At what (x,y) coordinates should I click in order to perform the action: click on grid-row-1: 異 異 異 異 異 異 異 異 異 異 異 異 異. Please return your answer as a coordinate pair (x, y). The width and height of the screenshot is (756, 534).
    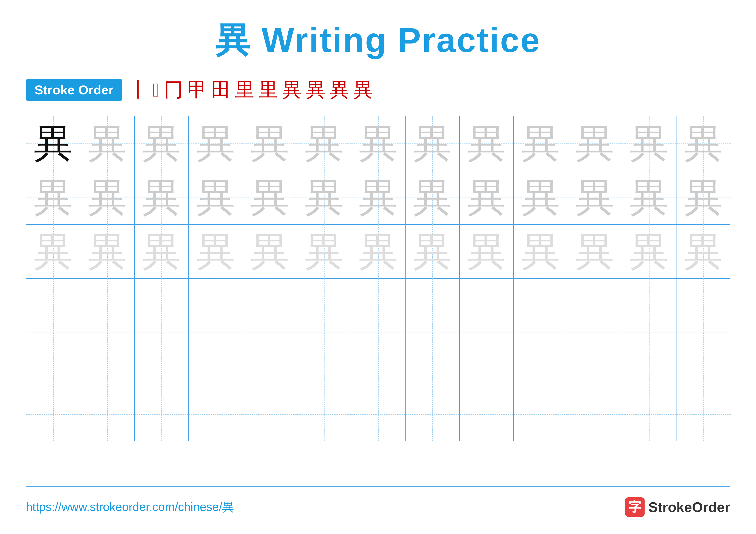
    Looking at the image, I should click on (378, 143).